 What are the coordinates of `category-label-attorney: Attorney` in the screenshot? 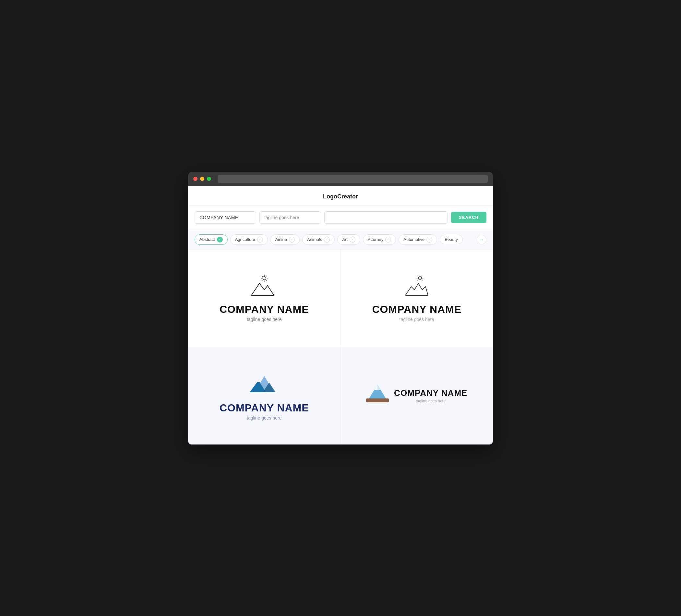 It's located at (376, 239).